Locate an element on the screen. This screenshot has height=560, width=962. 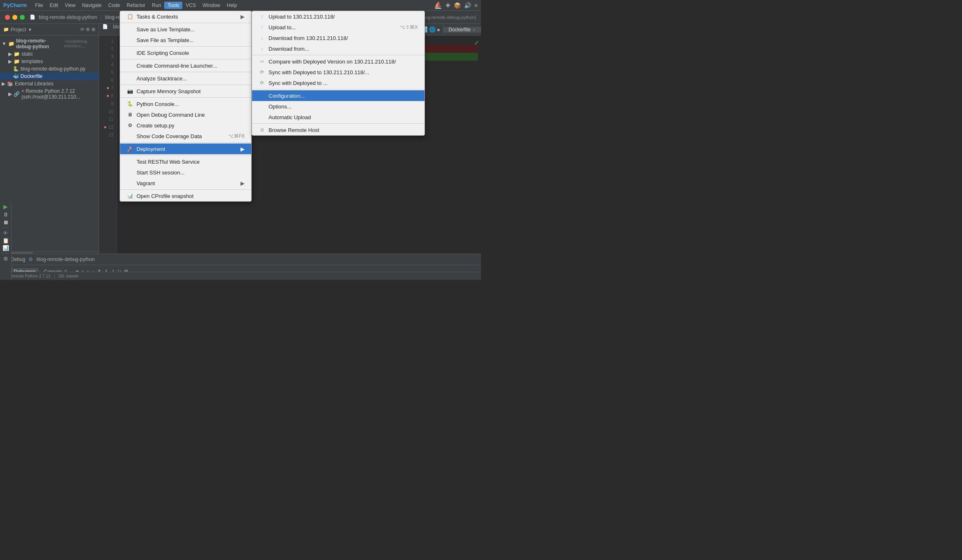
sidebar-gear-btn: ⚙ is located at coordinates (88, 30).